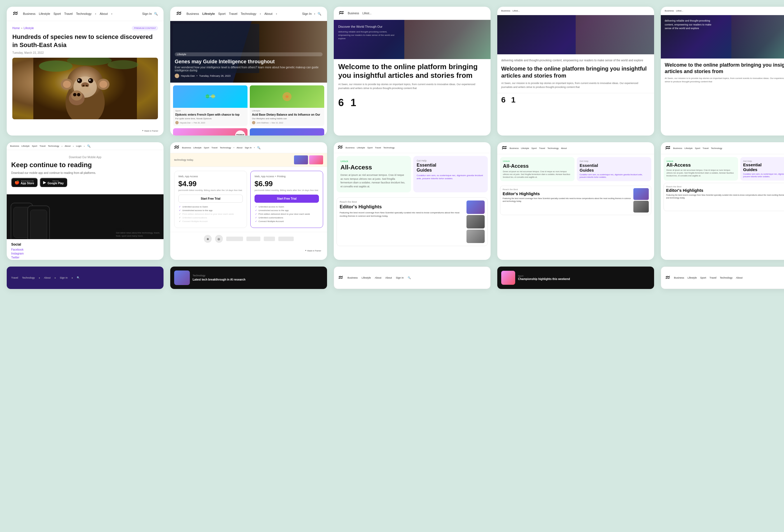  Describe the element at coordinates (717, 148) in the screenshot. I see `nav-technology-11: Technology` at that location.